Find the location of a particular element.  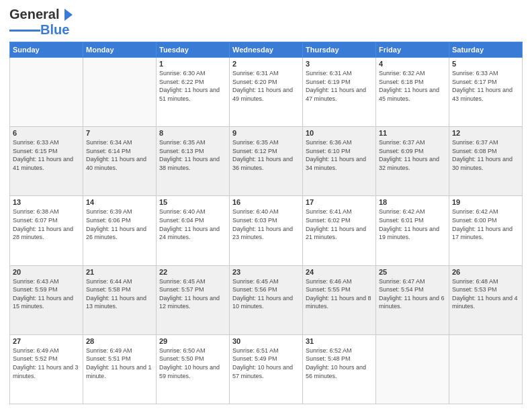

calendar-cell: 16Sunrise: 6:40 AMSunset: 6:03 PMDayligh… is located at coordinates (266, 231).